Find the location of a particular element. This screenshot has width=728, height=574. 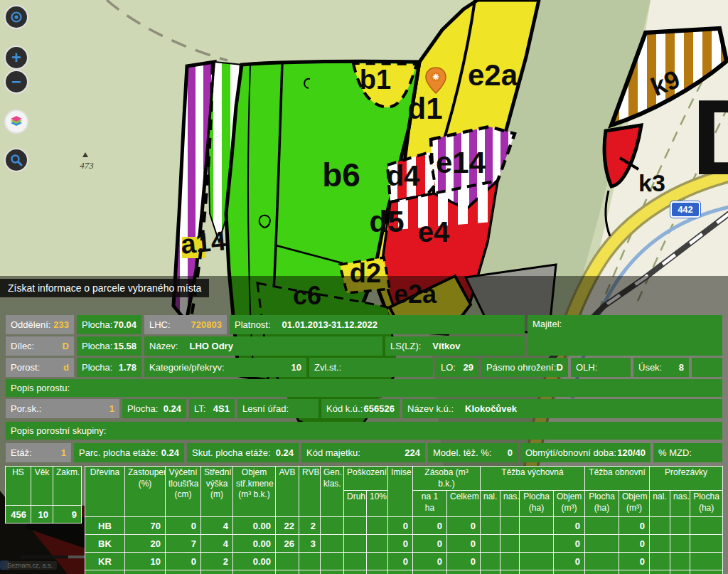

field-plocha-porsk: Plocha: 0.24 is located at coordinates (154, 408).